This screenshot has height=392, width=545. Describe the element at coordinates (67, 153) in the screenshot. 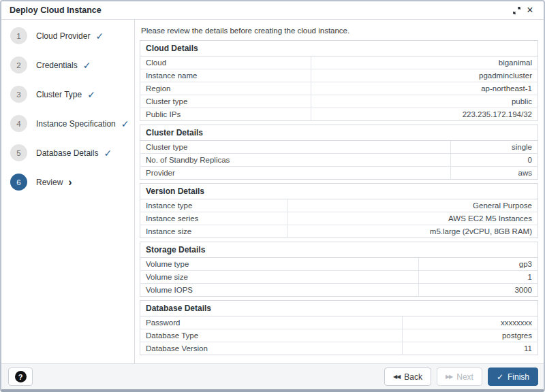

I see `step-label: Database Details` at that location.